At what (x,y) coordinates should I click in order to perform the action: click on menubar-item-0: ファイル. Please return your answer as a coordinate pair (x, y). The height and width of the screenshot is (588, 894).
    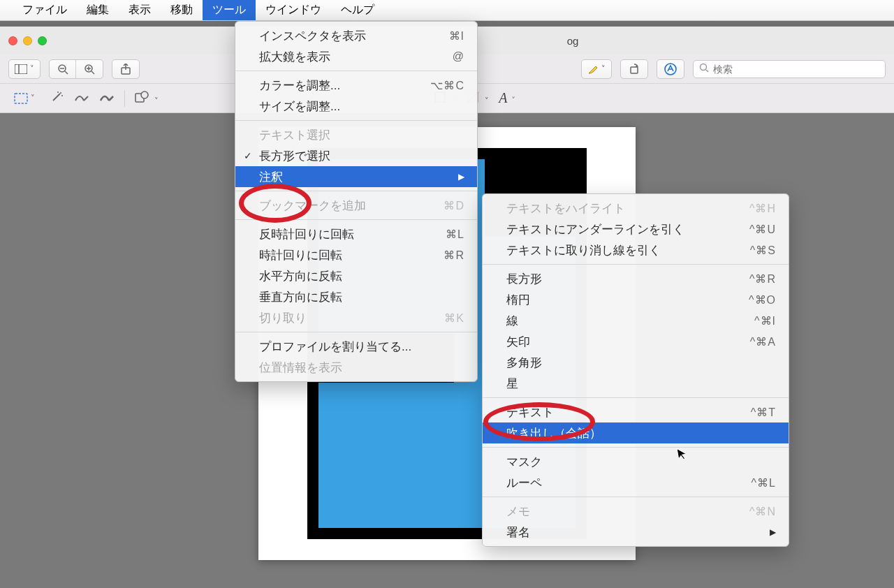
    Looking at the image, I should click on (45, 10).